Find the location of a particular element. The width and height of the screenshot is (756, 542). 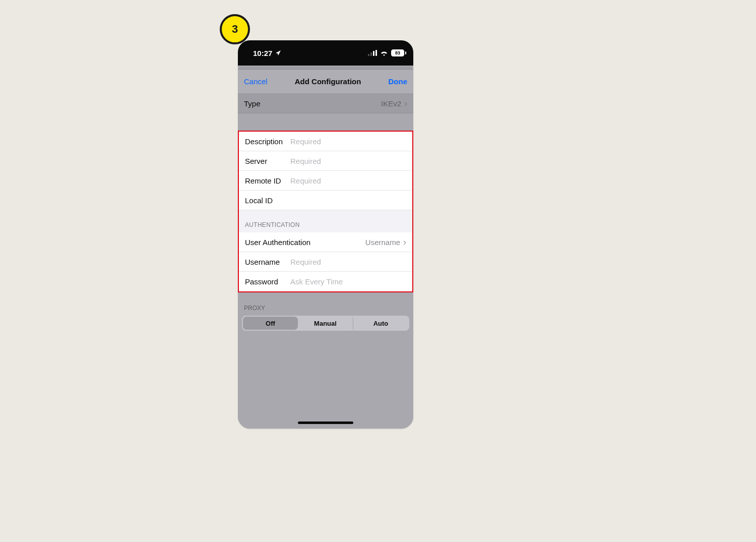

battery-icon: 83 is located at coordinates (399, 53).